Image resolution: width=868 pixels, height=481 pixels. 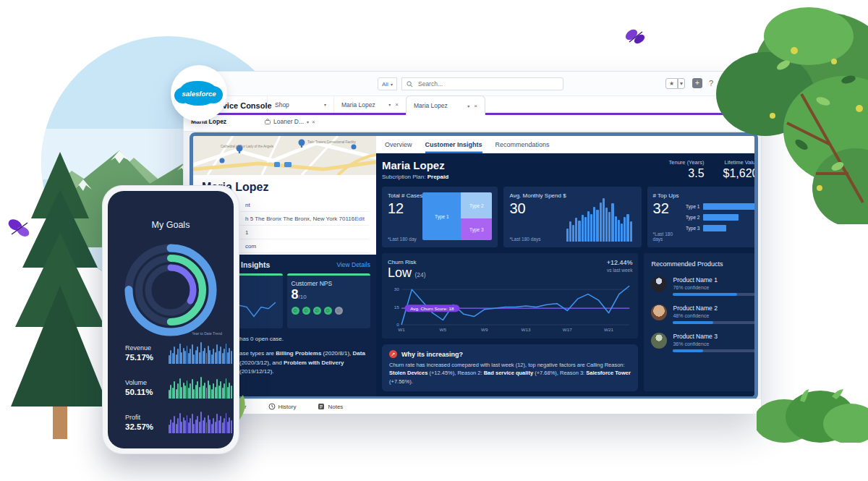 What do you see at coordinates (438, 176) in the screenshot?
I see `plan-value: Prepaid` at bounding box center [438, 176].